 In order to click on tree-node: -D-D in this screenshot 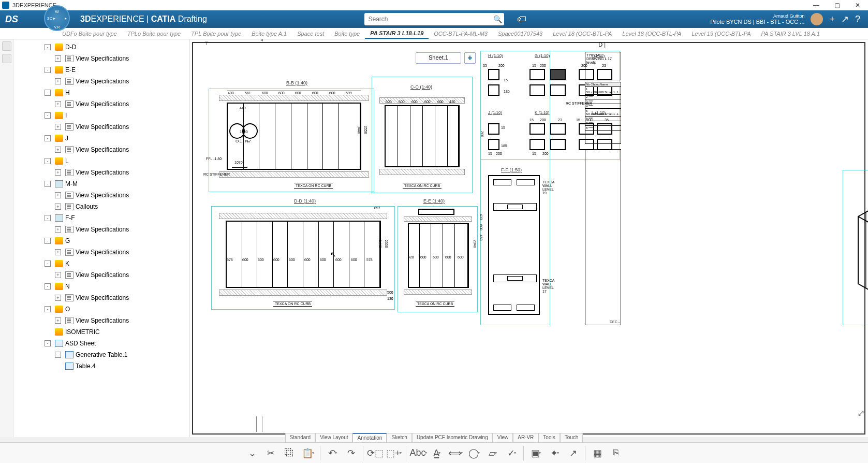, I will do `click(101, 47)`.